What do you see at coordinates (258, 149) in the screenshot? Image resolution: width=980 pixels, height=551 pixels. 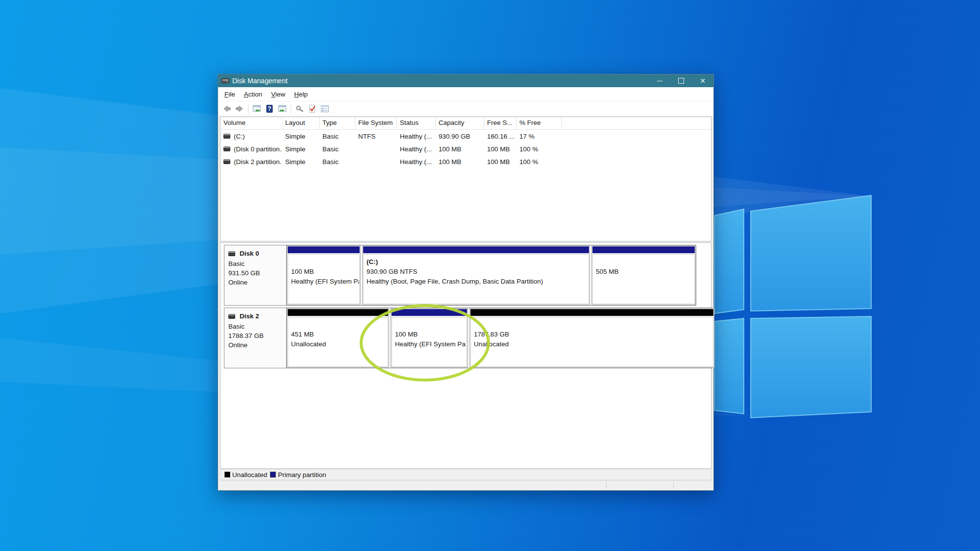 I see `cell-volume: (Disk 0 partition...` at bounding box center [258, 149].